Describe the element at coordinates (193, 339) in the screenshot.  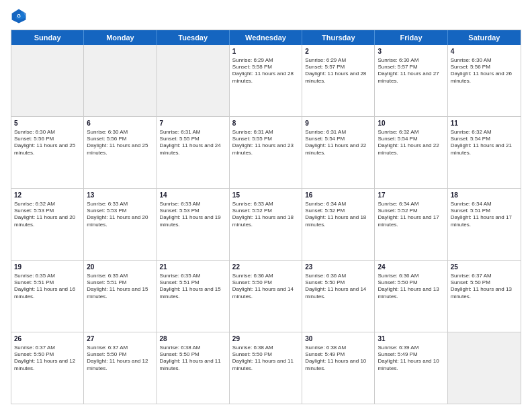
I see `day-number: 28` at that location.